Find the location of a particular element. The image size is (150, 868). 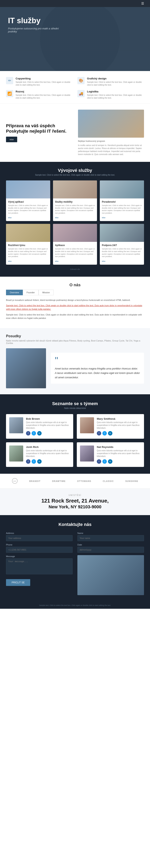

twitter-icon-nat: t is located at coordinates (104, 462).